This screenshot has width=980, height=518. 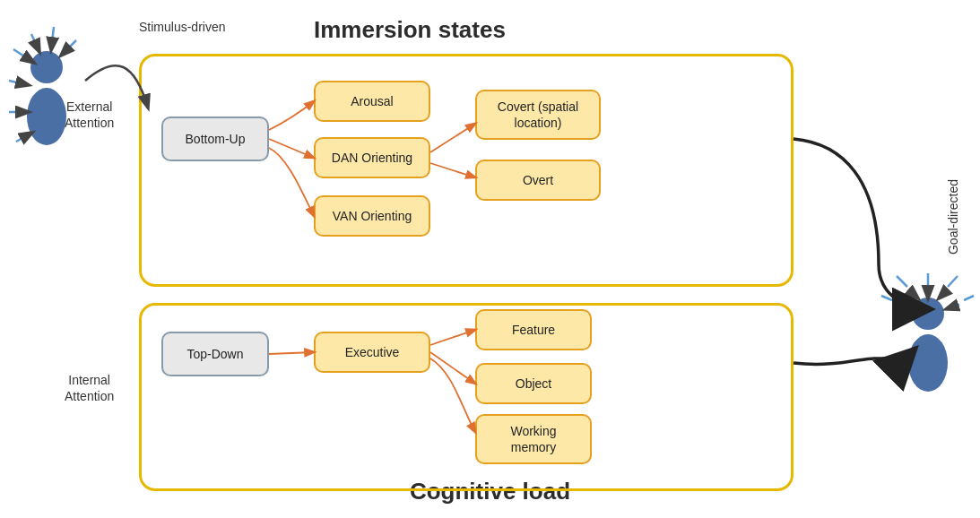 I want to click on node-dan-orienting: DAN Orienting, so click(x=372, y=158).